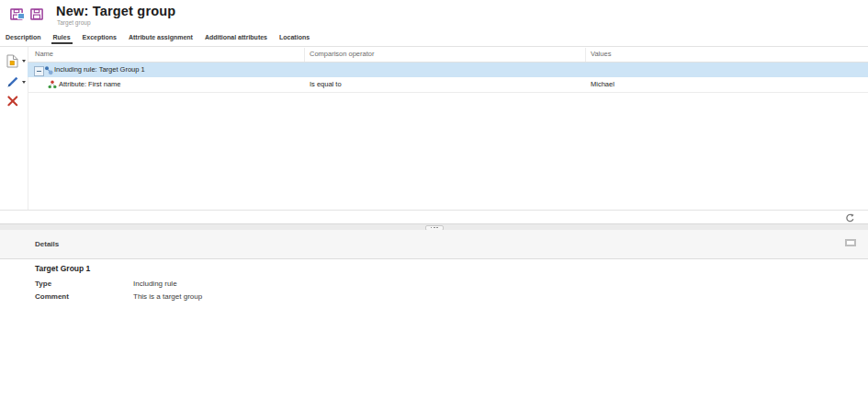 This screenshot has height=411, width=868. What do you see at coordinates (17, 15) in the screenshot?
I see `save-icon` at bounding box center [17, 15].